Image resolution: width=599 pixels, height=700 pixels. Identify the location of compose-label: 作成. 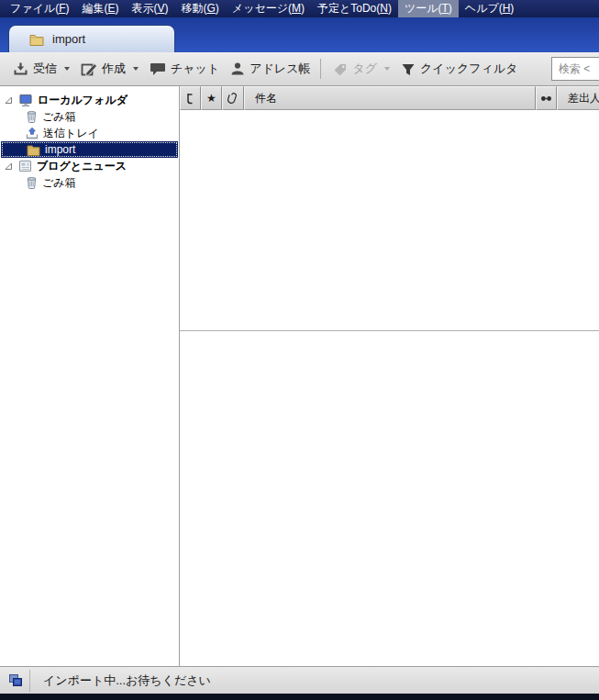
(114, 69).